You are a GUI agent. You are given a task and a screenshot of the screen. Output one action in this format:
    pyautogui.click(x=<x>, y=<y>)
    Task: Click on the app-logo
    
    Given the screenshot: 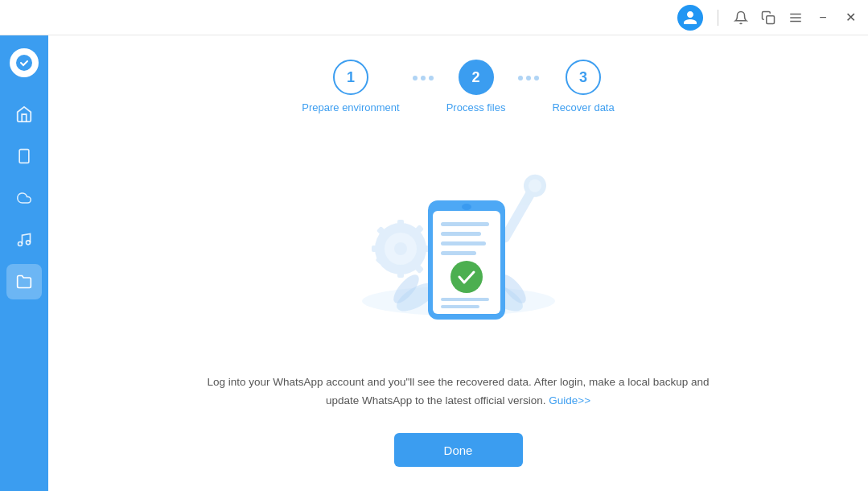 What is the action you would take?
    pyautogui.click(x=24, y=63)
    